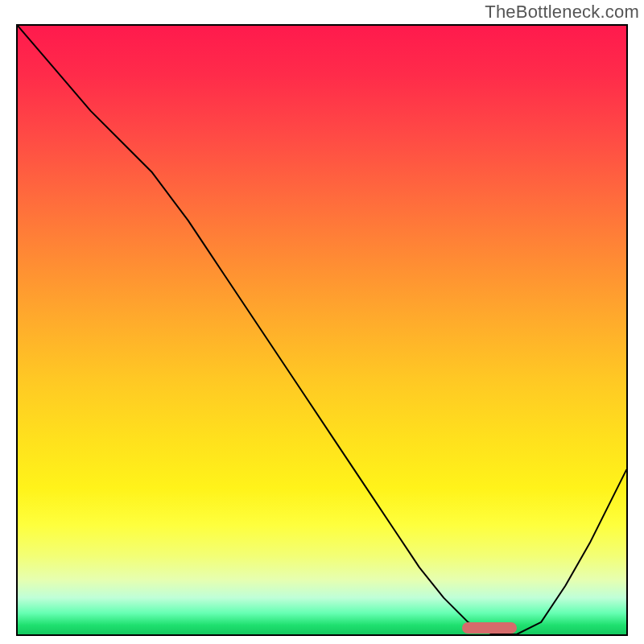 Image resolution: width=644 pixels, height=644 pixels. What do you see at coordinates (489, 628) in the screenshot?
I see `optimal-range-indicator` at bounding box center [489, 628].